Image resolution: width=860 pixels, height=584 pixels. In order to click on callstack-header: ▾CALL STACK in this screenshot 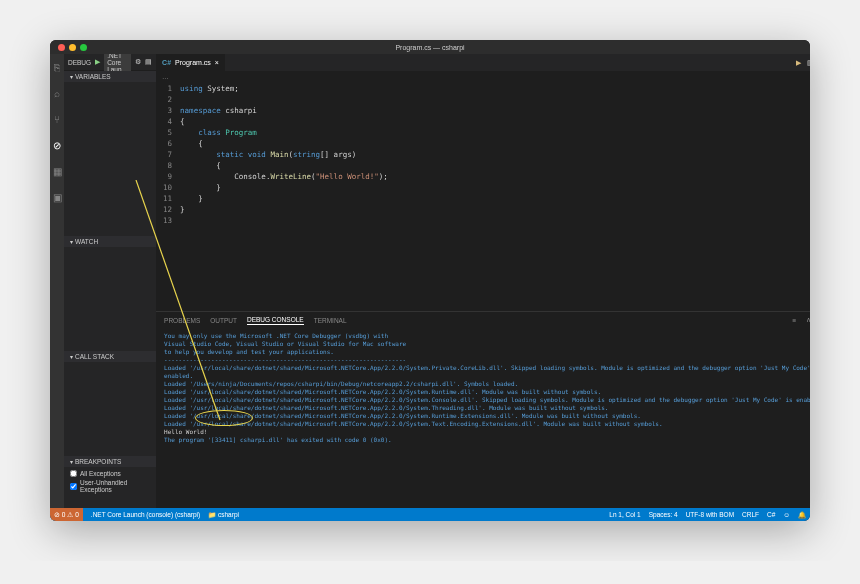, I will do `click(110, 356)`.